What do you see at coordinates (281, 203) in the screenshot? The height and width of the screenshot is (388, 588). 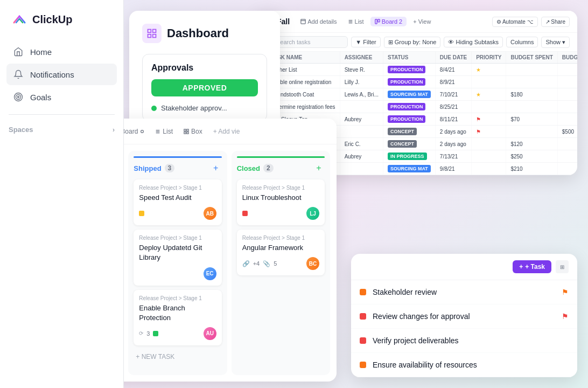 I see `task-card: Release Project > Stage 1 Linux Troubles…` at bounding box center [281, 203].